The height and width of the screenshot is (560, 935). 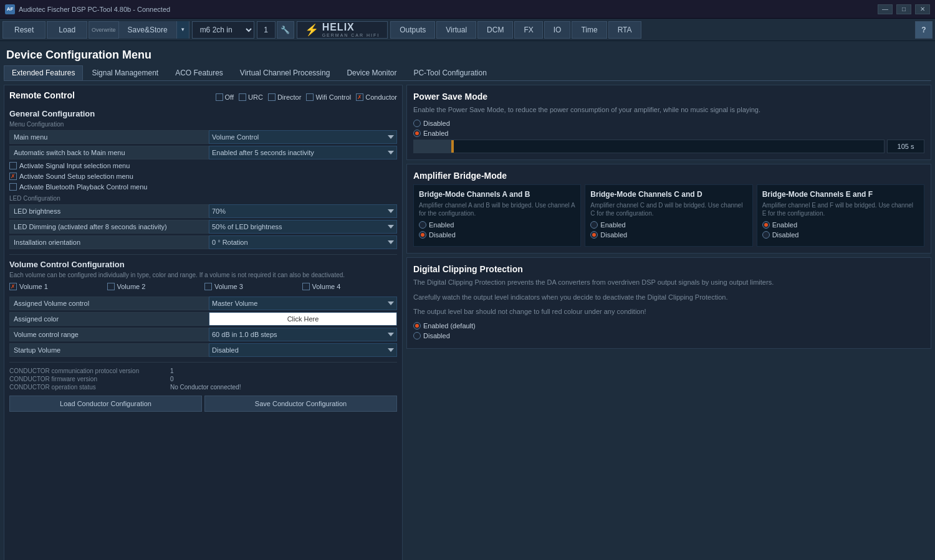 What do you see at coordinates (885, 9) in the screenshot?
I see `minimize-button: —` at bounding box center [885, 9].